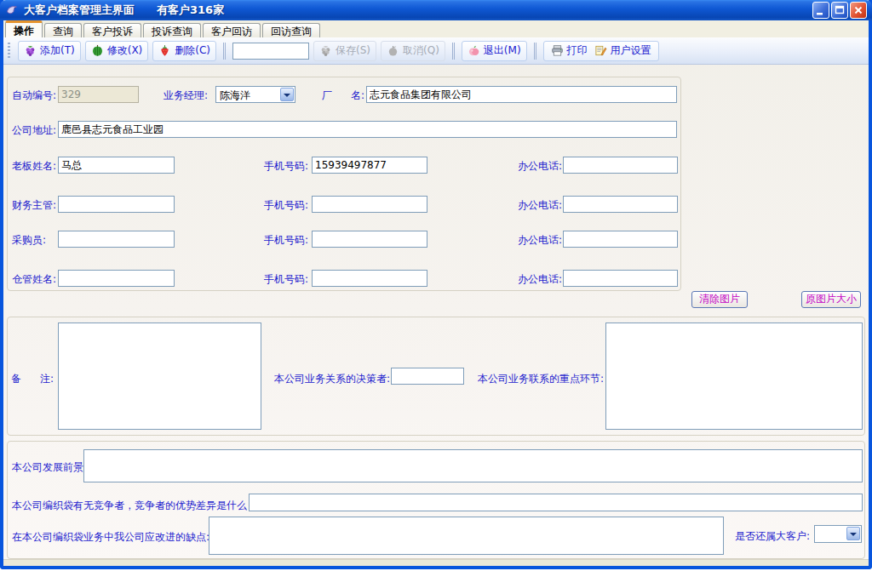  I want to click on boss-mobile-label: 手机号码:, so click(286, 167).